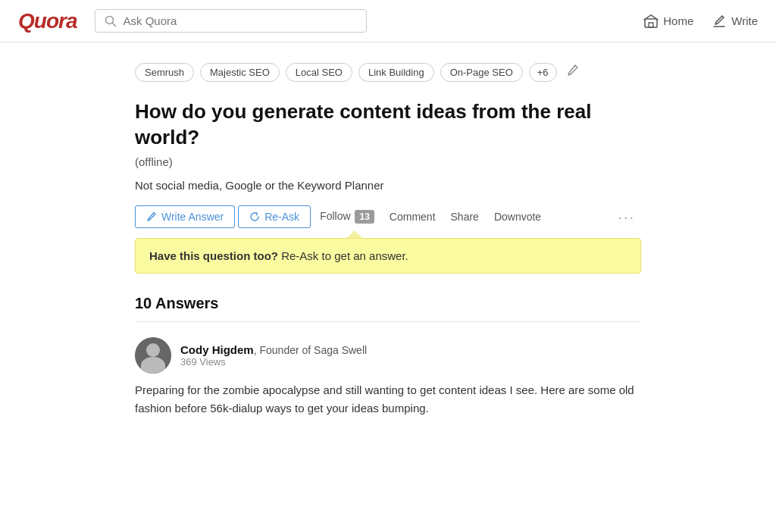  I want to click on write-label: Write, so click(744, 21).